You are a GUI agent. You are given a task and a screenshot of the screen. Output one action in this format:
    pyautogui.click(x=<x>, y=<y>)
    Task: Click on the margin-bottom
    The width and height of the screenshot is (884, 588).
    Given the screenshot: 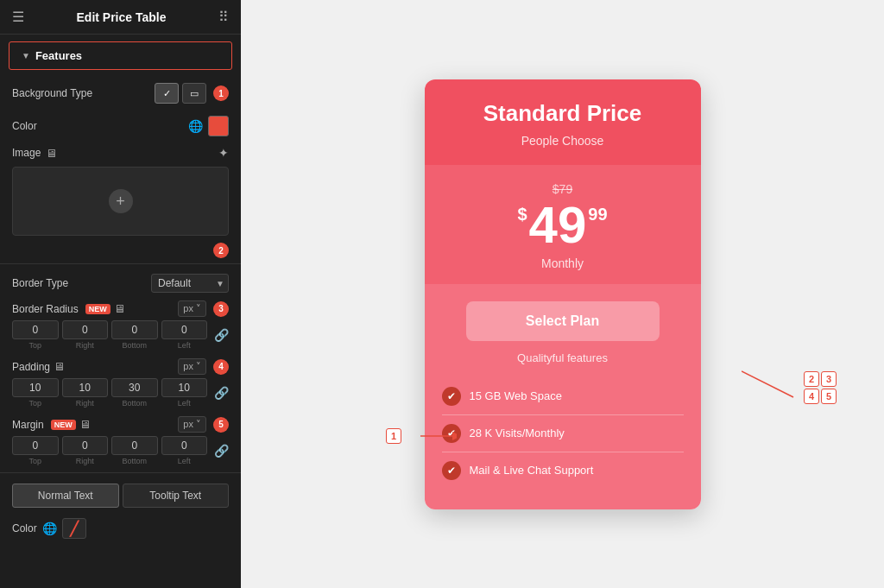 What is the action you would take?
    pyautogui.click(x=135, y=446)
    